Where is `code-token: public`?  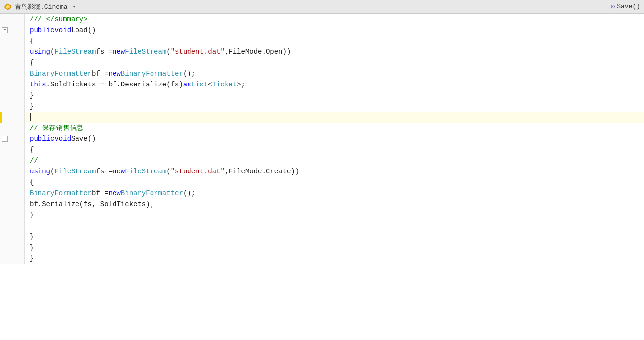 code-token: public is located at coordinates (42, 30).